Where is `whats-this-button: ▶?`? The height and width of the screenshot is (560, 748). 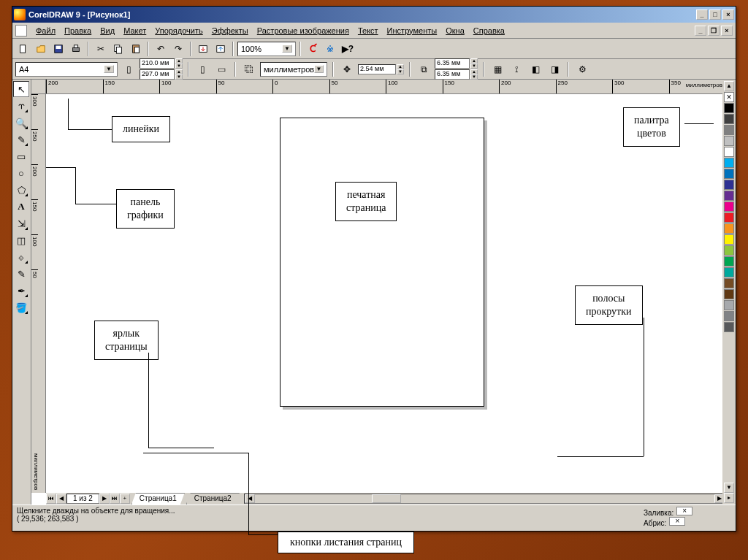 whats-this-button: ▶? is located at coordinates (348, 49).